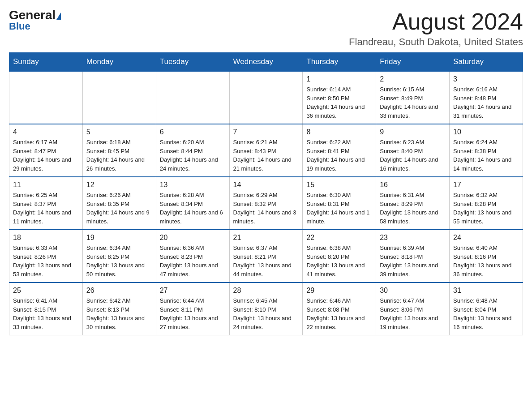 This screenshot has height=411, width=532. What do you see at coordinates (413, 185) in the screenshot?
I see `day-number: 16` at bounding box center [413, 185].